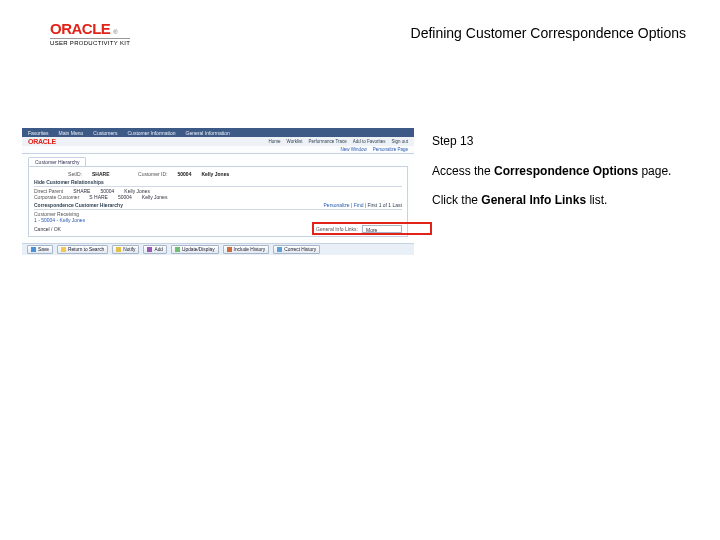 The width and height of the screenshot is (720, 540). What do you see at coordinates (90, 42) in the screenshot?
I see `logo-subline: USER PRODUCTIVITY KIT` at bounding box center [90, 42].